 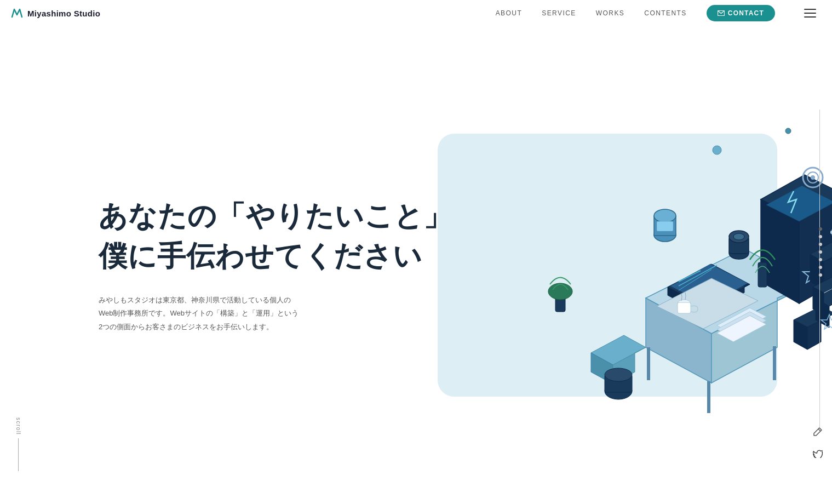 I want to click on page-dots, so click(x=820, y=252).